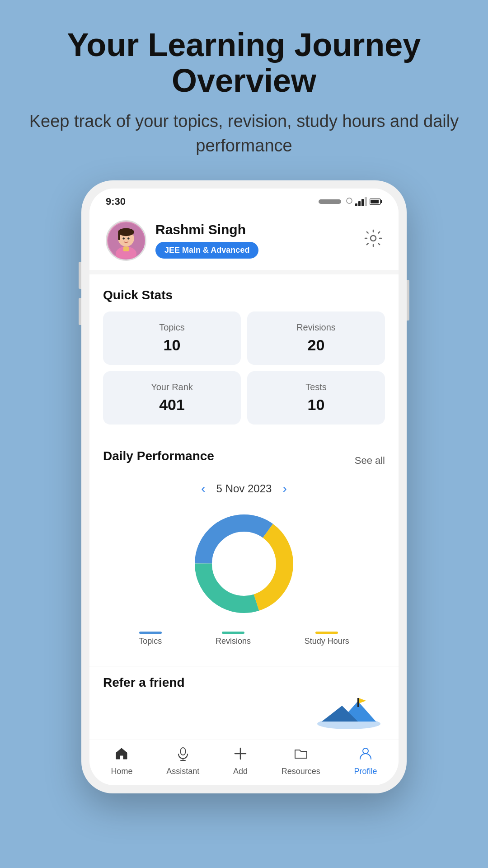 This screenshot has width=488, height=868. Describe the element at coordinates (244, 703) in the screenshot. I see `refer-section: Refer a friend` at that location.